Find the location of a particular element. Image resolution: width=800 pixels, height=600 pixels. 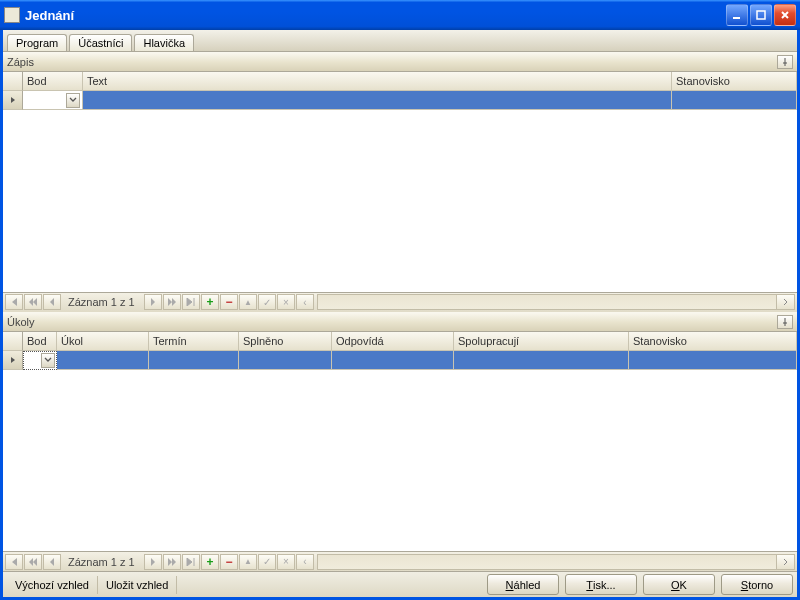

col-text: Text is located at coordinates (378, 82).